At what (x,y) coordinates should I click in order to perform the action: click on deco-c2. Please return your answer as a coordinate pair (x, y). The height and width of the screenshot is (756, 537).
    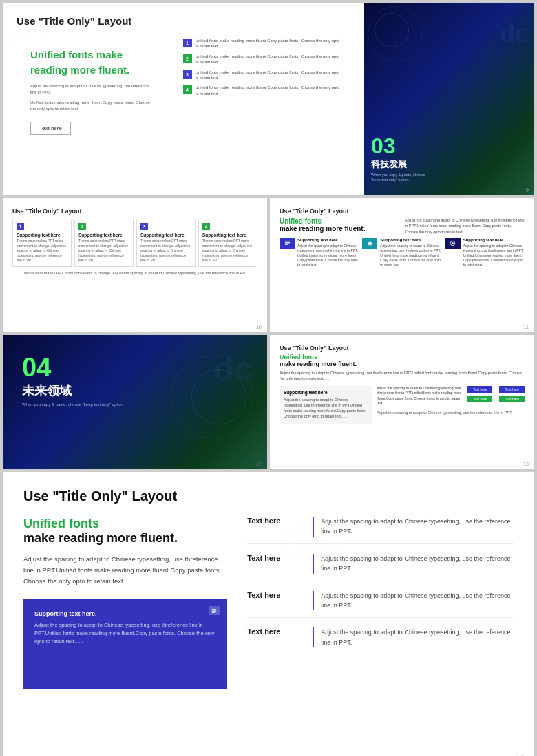
    Looking at the image, I should click on (212, 397).